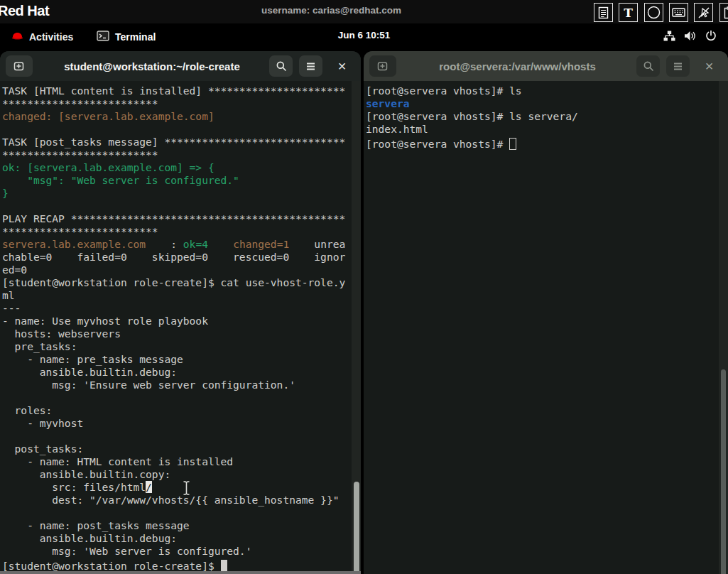  I want to click on terminal-text: msg: 'Web server is configured.', so click(126, 551).